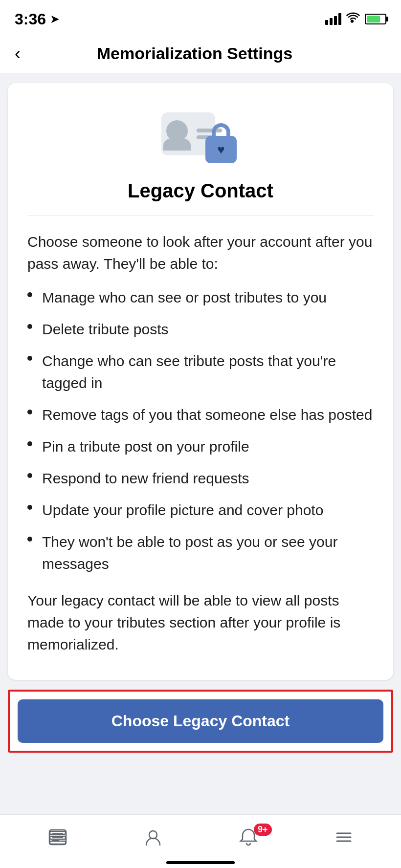 This screenshot has width=401, height=868. I want to click on nav-item-notifications: 9+, so click(248, 838).